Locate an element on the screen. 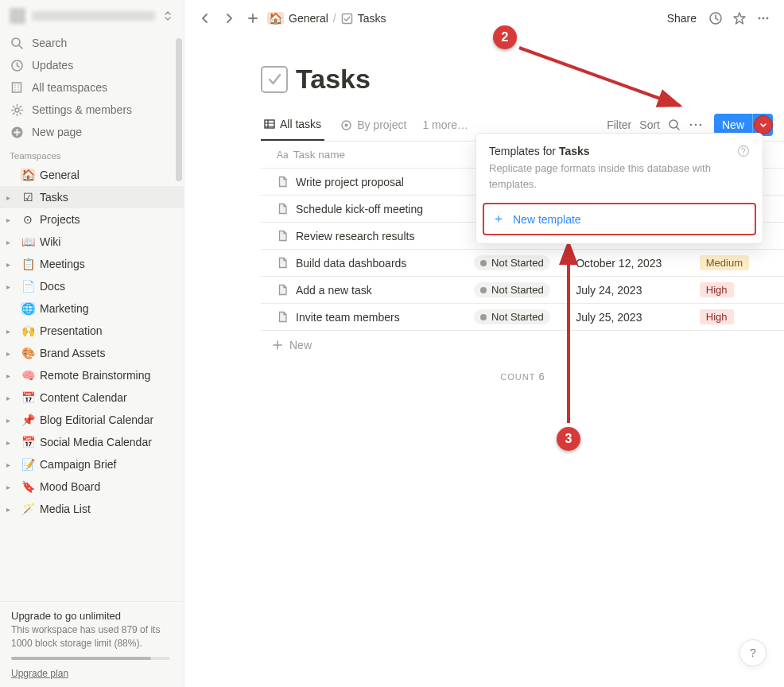 This screenshot has height=687, width=784. due-date: October 12, 2023 is located at coordinates (628, 263).